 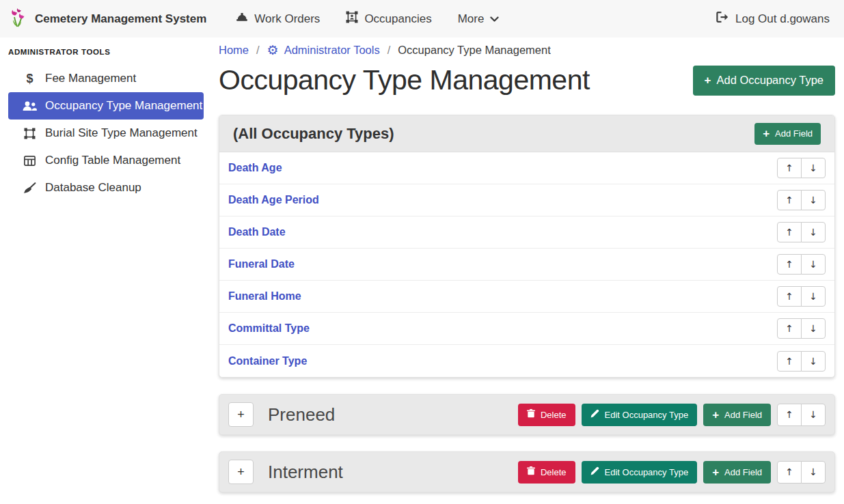 I want to click on sidebar-item-label: Database Cleanup, so click(x=93, y=188).